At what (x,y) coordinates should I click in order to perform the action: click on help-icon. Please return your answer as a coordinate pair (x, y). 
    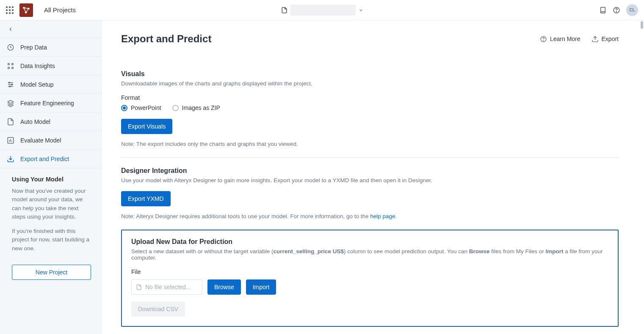
    Looking at the image, I should click on (616, 10).